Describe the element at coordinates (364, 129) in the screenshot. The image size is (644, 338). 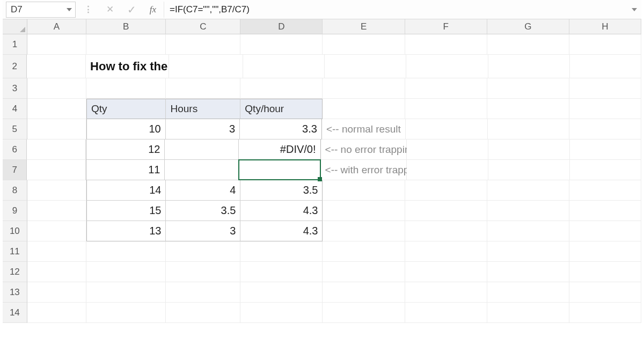
I see `cell-E5: <-- normal result` at that location.